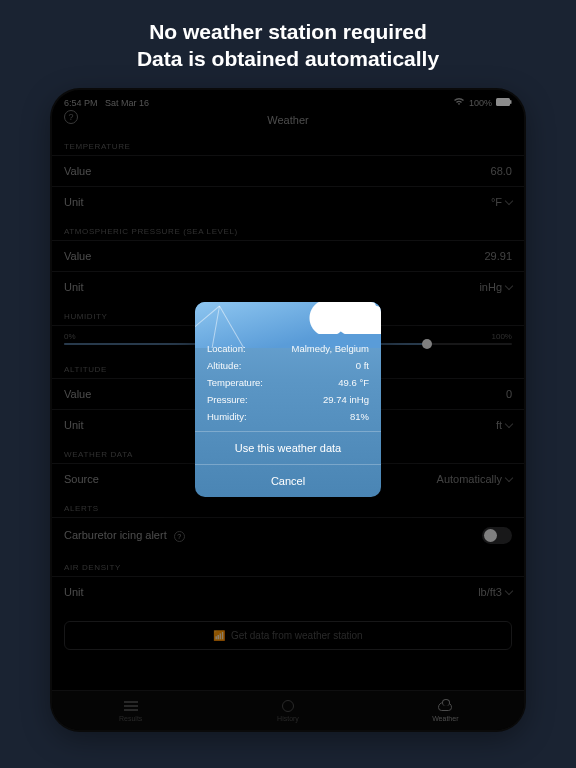  Describe the element at coordinates (288, 44) in the screenshot. I see `promo-header: No weather station required Data is obta…` at that location.